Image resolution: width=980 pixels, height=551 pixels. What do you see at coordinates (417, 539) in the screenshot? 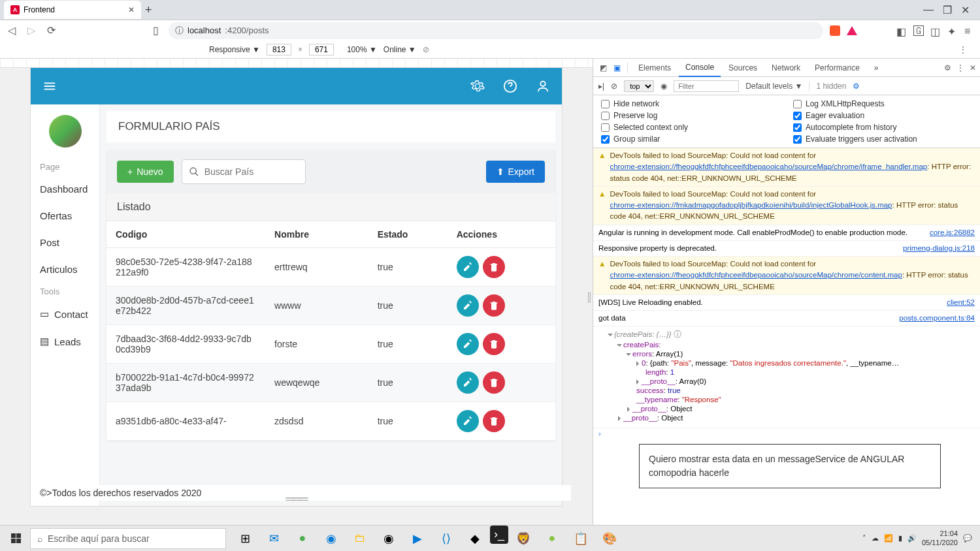
I see `app-icon-2: ▶` at bounding box center [417, 539].